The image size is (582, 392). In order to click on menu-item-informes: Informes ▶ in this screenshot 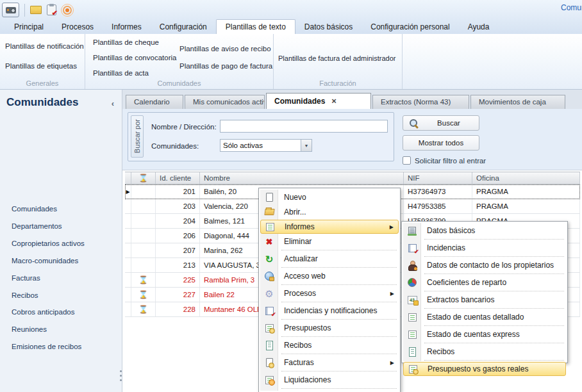, I will do `click(329, 227)`.